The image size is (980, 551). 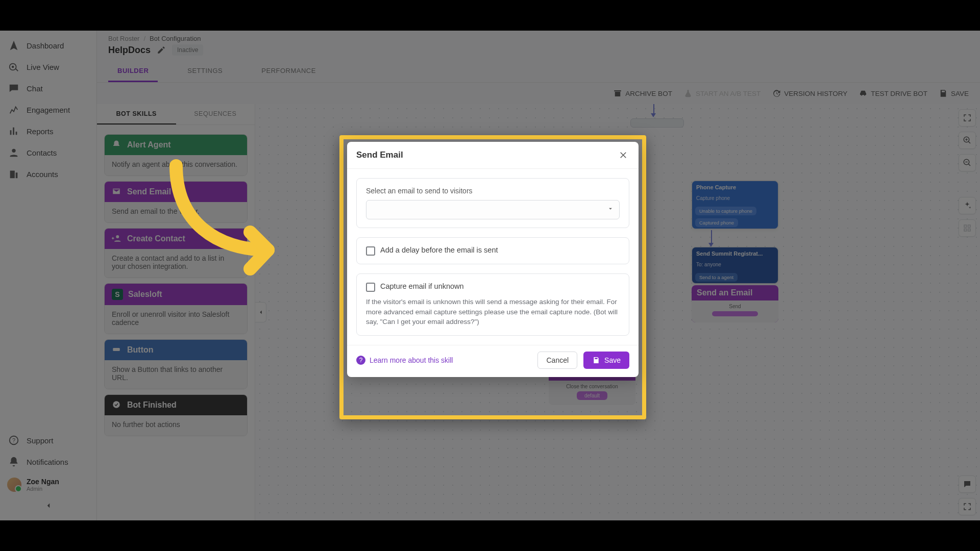 I want to click on cancel-label: Cancel, so click(x=557, y=360).